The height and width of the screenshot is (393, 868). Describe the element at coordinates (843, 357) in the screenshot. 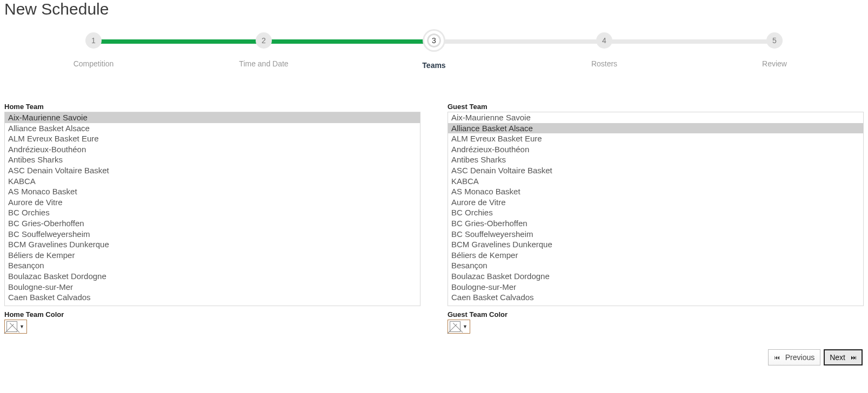

I see `next-button: Next ⏭` at that location.